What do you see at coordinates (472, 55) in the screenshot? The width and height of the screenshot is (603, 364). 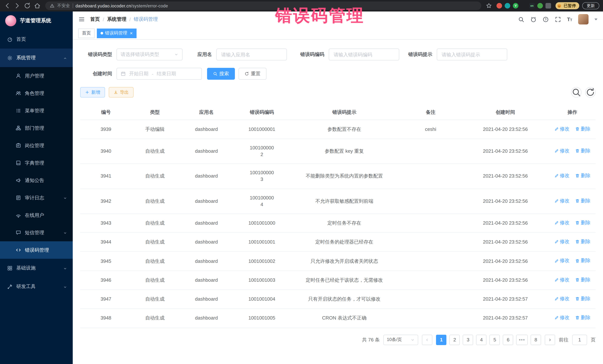 I see `error-hint-input` at bounding box center [472, 55].